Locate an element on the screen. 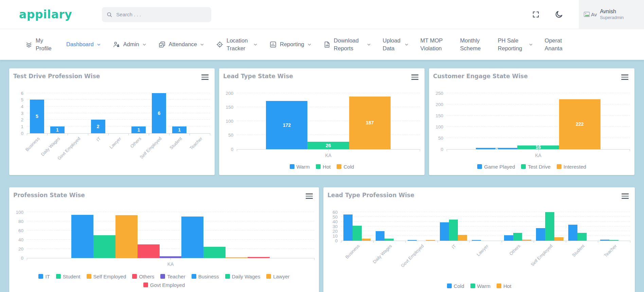 This screenshot has width=644, height=292. legend-item-teacher: Teacher is located at coordinates (173, 277).